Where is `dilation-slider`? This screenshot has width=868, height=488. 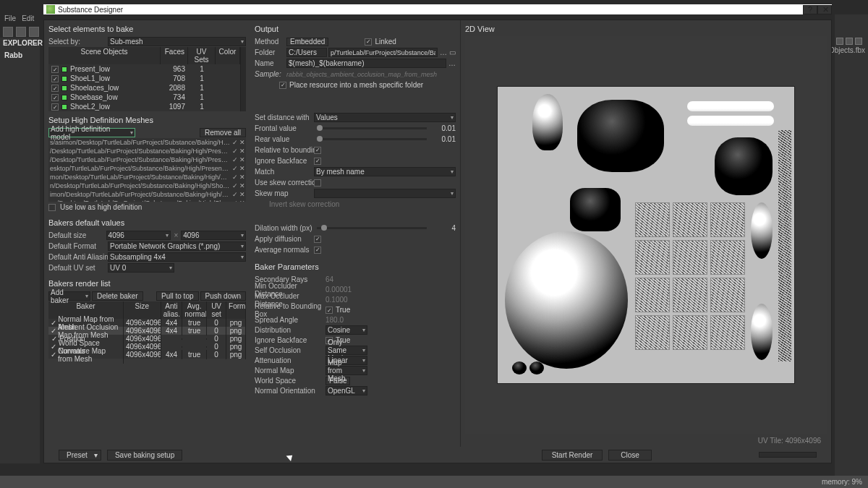 dilation-slider is located at coordinates (372, 228).